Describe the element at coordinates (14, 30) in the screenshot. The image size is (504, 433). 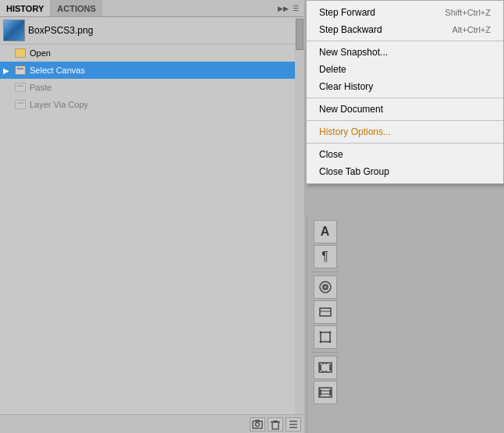
I see `history-file-thumb` at that location.